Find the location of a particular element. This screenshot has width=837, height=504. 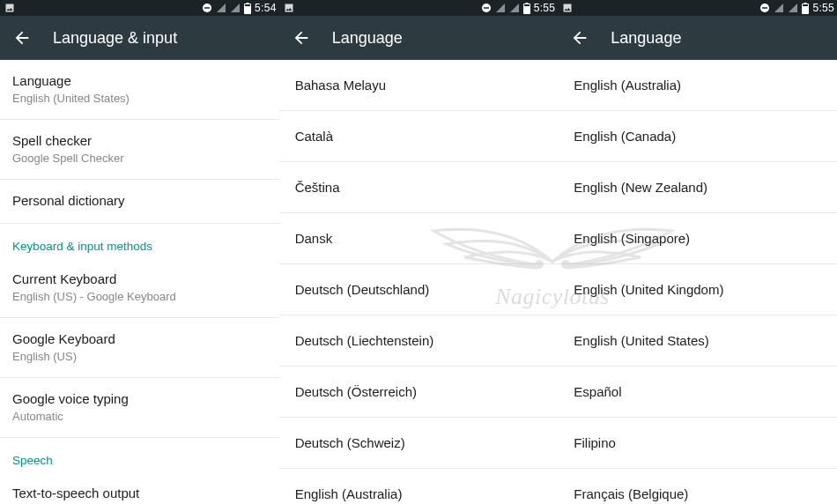

setting-label: Spell checker is located at coordinates (139, 141).